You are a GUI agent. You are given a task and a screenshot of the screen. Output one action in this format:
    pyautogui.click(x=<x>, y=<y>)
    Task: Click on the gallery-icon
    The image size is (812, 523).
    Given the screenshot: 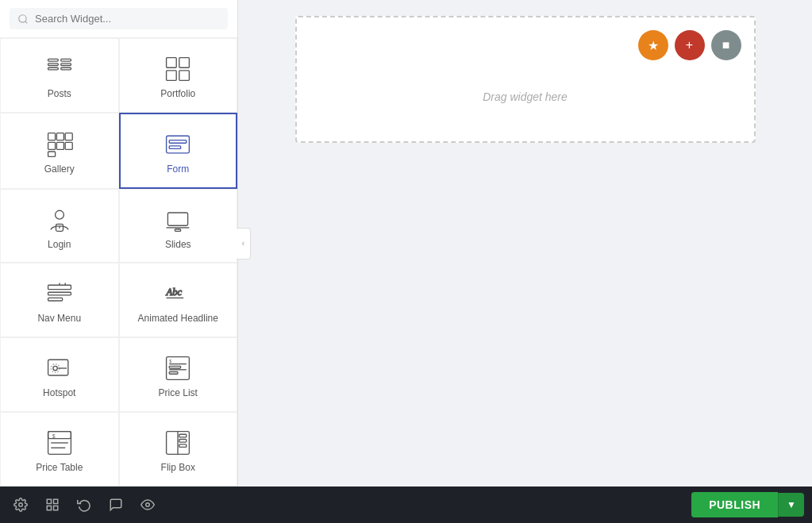 What is the action you would take?
    pyautogui.click(x=60, y=144)
    